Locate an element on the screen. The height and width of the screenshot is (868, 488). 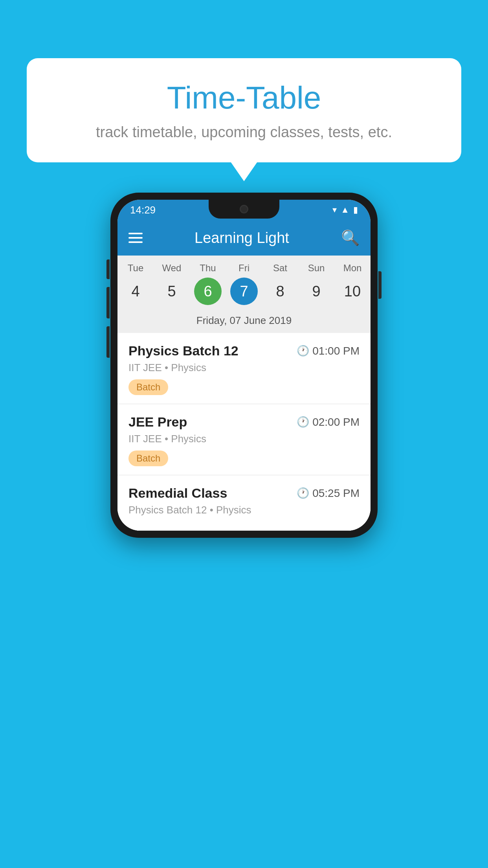
day-number: 10 is located at coordinates (352, 291).